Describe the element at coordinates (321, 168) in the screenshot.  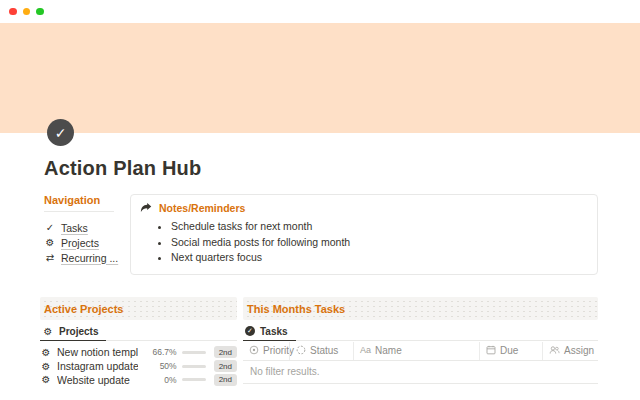
I see `page-title: Action Plan Hub` at that location.